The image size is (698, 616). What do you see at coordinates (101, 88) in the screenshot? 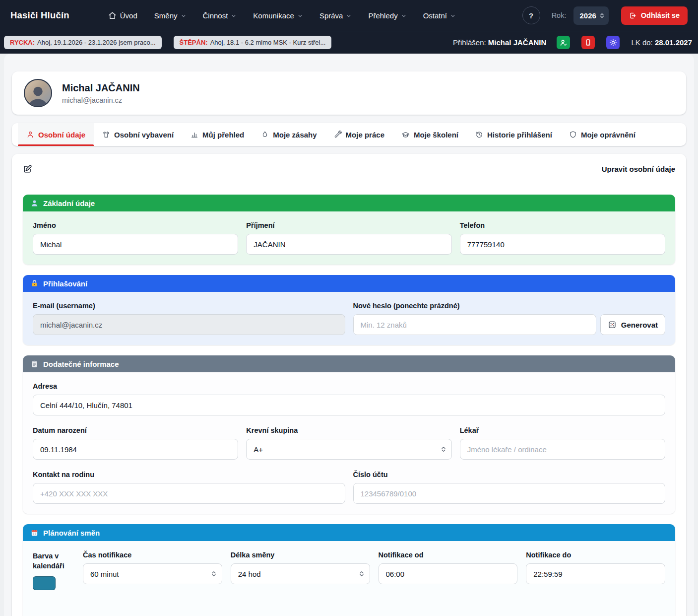
I see `profile-name: Michal JAČANIN` at bounding box center [101, 88].